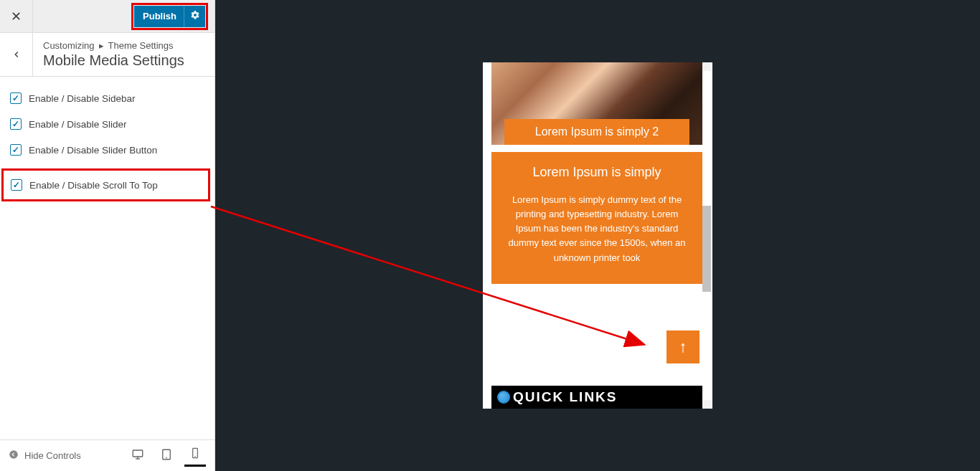 The height and width of the screenshot is (471, 980). Describe the element at coordinates (93, 185) in the screenshot. I see `option-label: Enable / Disable Scroll To Top` at that location.